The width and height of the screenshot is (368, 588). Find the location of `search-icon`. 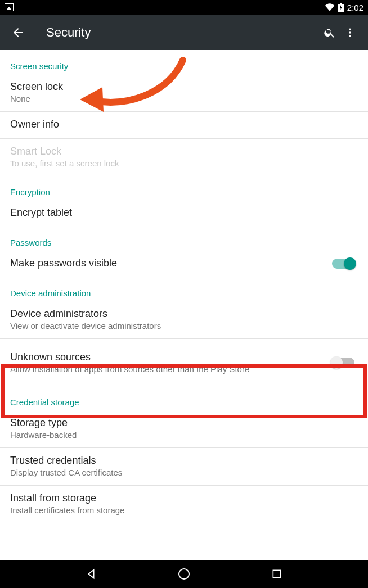

search-icon is located at coordinates (330, 33).